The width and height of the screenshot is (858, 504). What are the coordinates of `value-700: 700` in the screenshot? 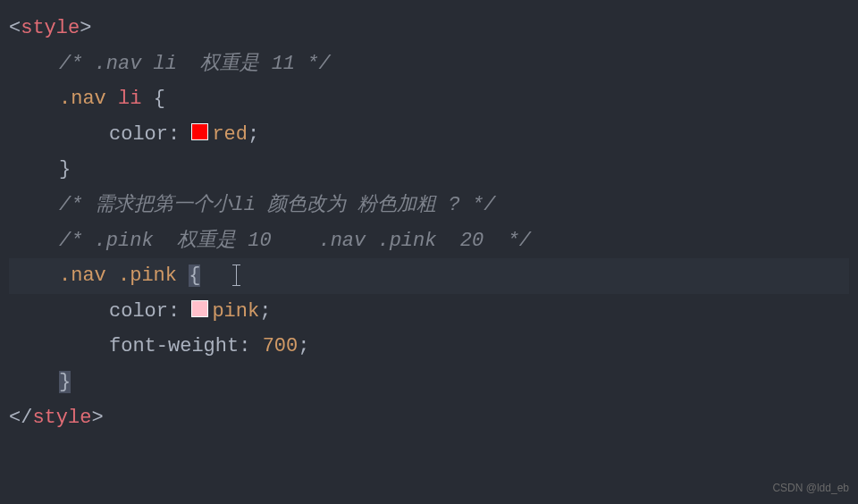 It's located at (281, 347).